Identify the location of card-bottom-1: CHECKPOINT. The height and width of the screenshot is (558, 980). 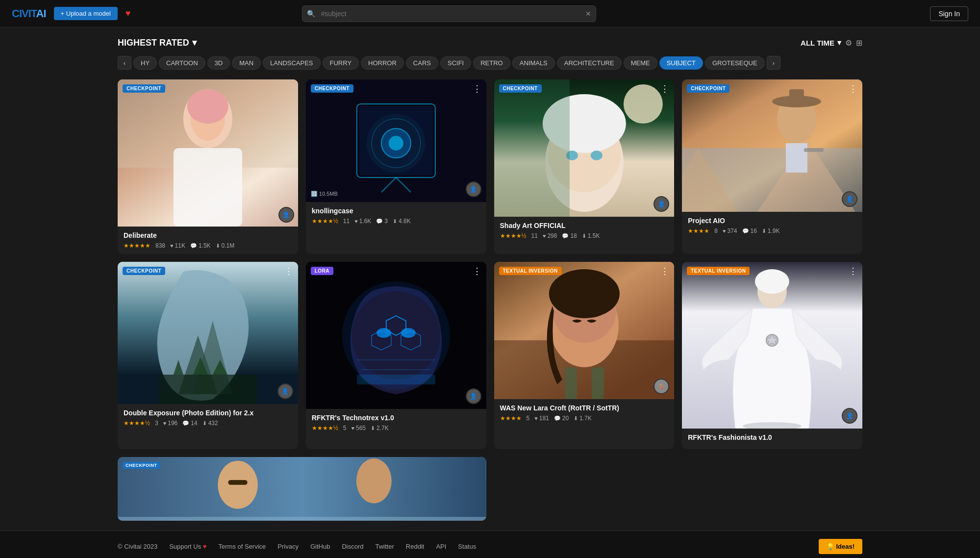
(302, 489).